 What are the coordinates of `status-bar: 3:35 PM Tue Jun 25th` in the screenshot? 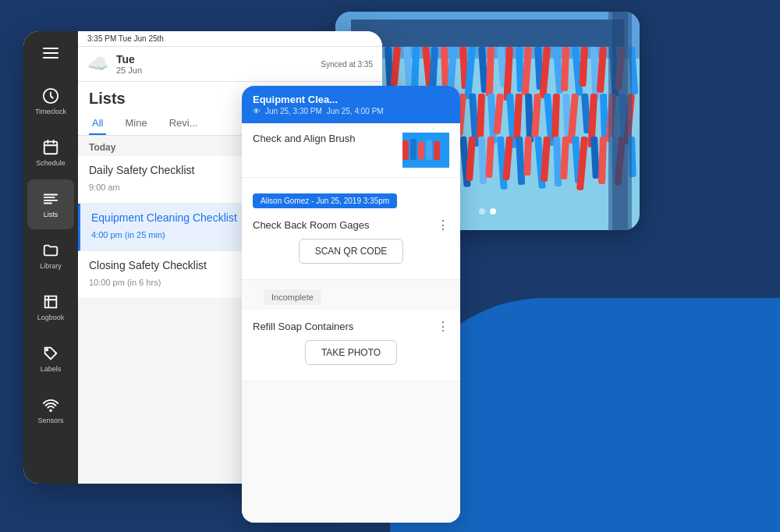 It's located at (230, 39).